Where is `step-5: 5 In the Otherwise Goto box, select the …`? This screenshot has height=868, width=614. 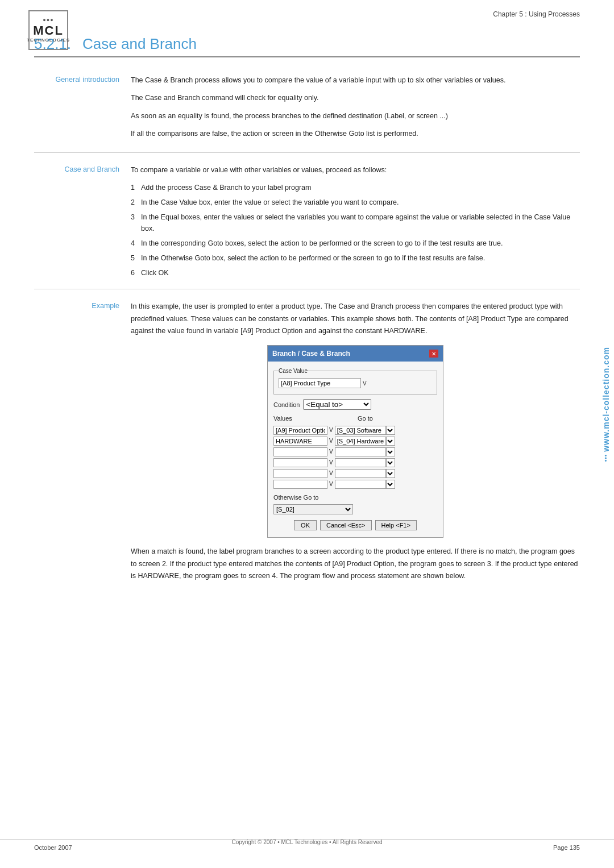
step-5: 5 In the Otherwise Goto box, select the … is located at coordinates (355, 258).